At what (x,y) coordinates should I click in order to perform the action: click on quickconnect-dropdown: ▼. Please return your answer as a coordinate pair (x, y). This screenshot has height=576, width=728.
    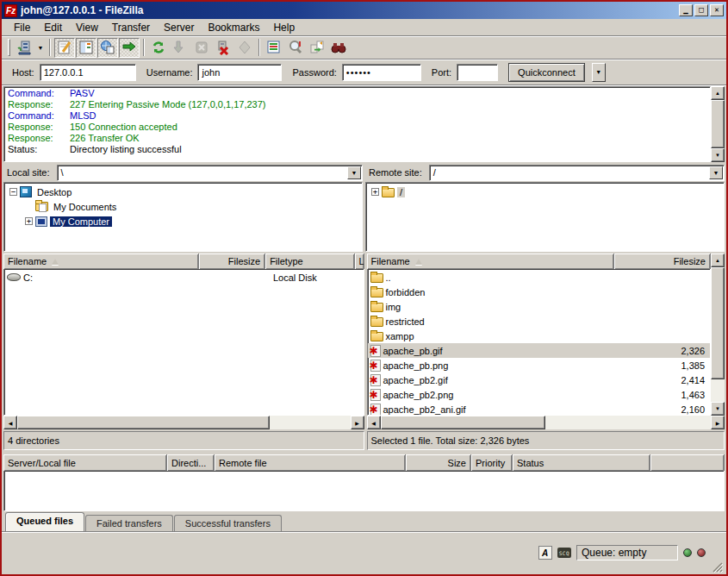
    Looking at the image, I should click on (599, 72).